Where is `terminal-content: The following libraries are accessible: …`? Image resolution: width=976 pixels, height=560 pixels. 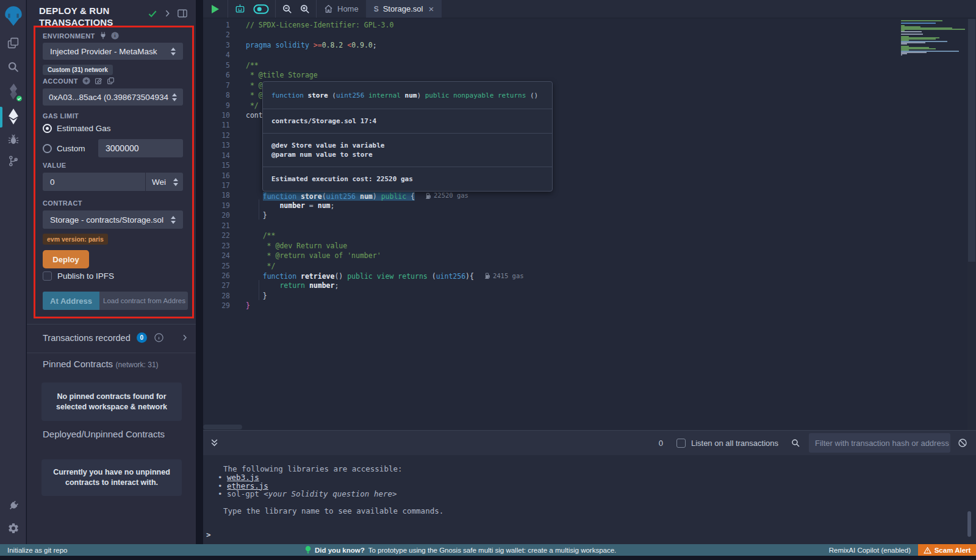 terminal-content: The following libraries are accessible: … is located at coordinates (589, 500).